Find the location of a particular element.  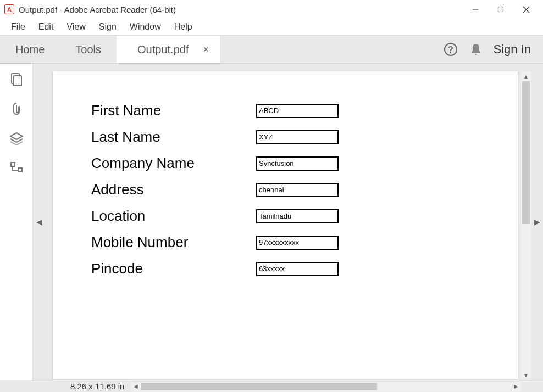

vertical-scroll-thumb is located at coordinates (526, 153).